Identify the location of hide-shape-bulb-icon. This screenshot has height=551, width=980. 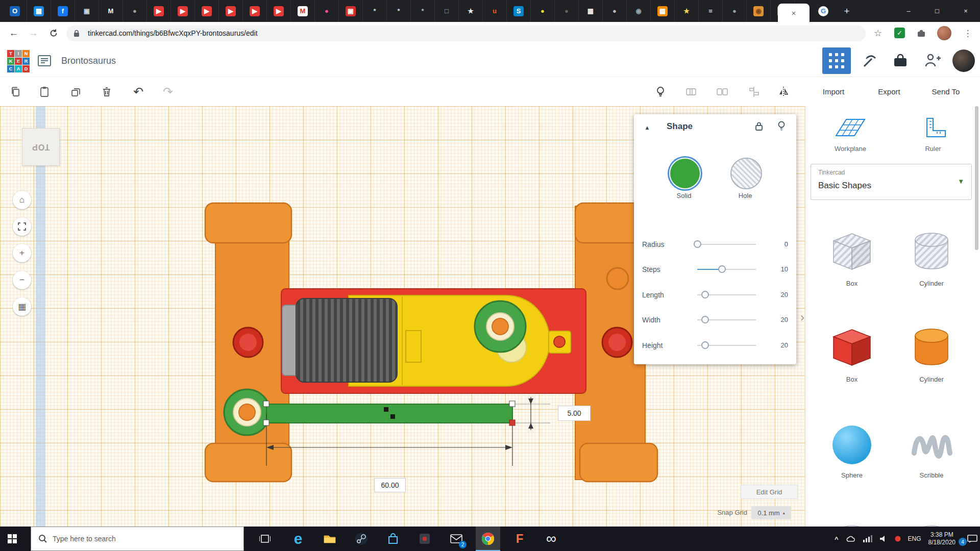
(781, 127).